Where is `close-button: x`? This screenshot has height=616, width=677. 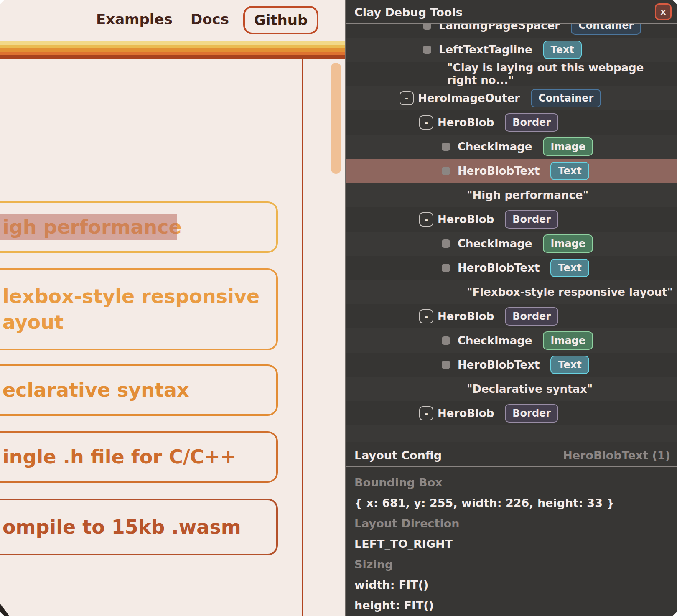
close-button: x is located at coordinates (663, 12).